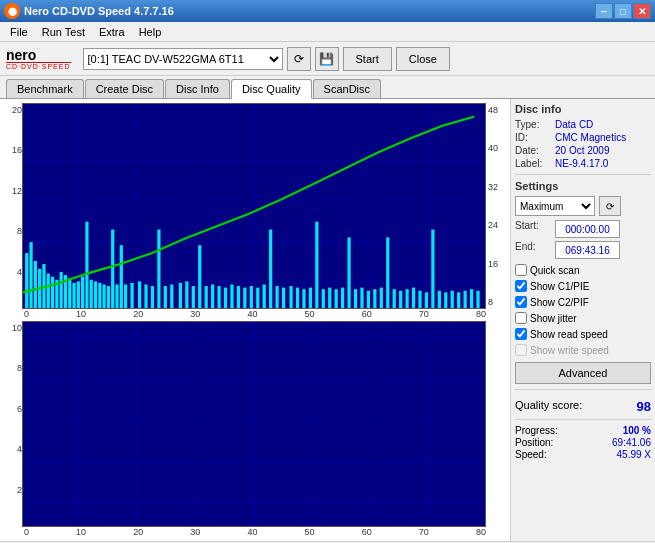 Image resolution: width=655 pixels, height=543 pixels. Describe the element at coordinates (521, 286) in the screenshot. I see `show-c1pie-checkbox` at that location.